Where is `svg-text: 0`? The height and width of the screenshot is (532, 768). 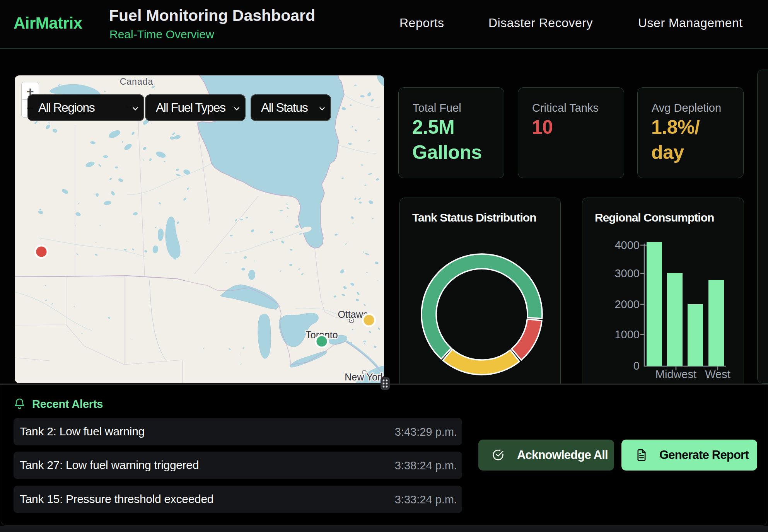
svg-text: 0 is located at coordinates (637, 366).